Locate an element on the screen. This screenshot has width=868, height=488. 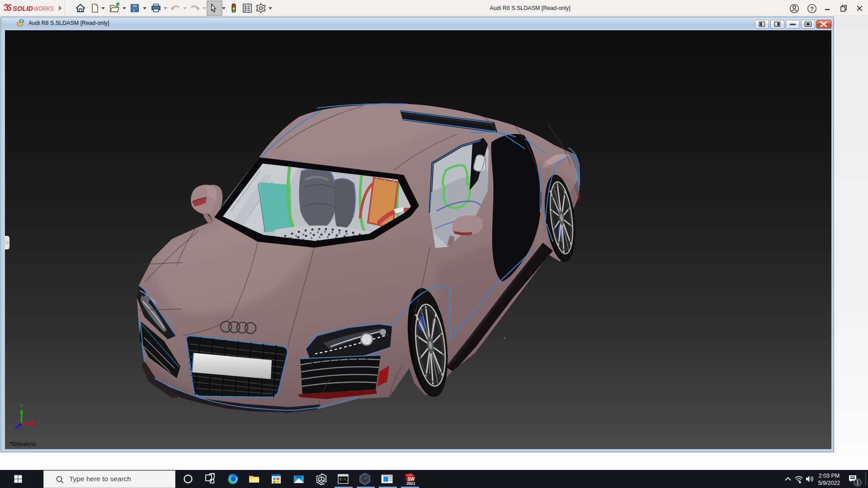
svg-text: SOLID is located at coordinates (23, 9).